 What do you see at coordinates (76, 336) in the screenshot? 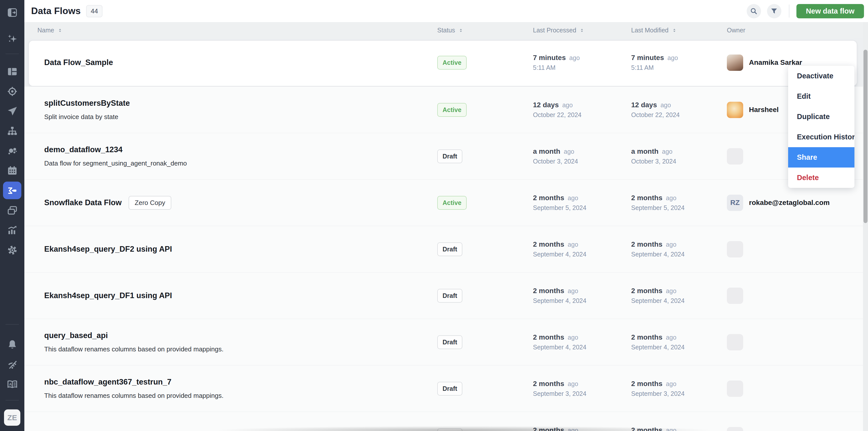
I see `dataflow-name: query_based_api` at bounding box center [76, 336].